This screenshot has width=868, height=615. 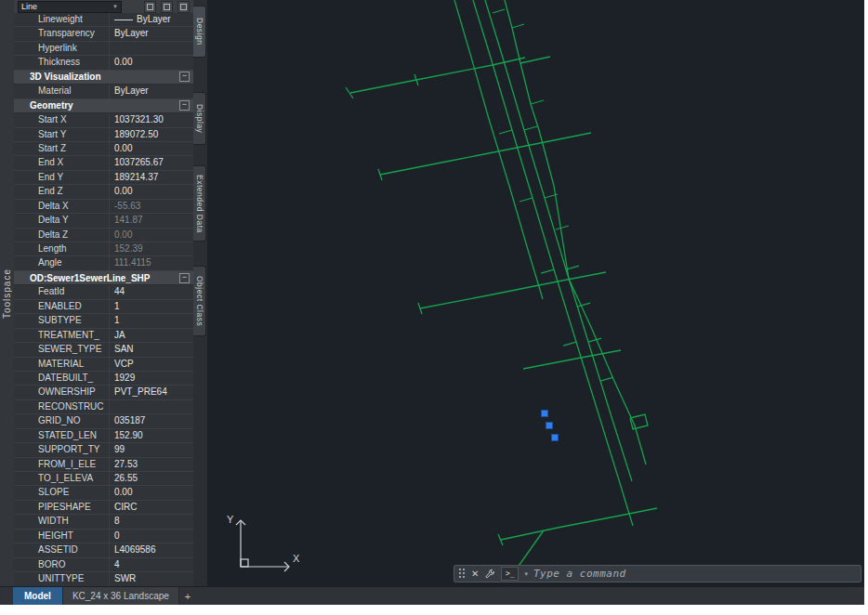 What do you see at coordinates (151, 550) in the screenshot?
I see `property-value: L4069586` at bounding box center [151, 550].